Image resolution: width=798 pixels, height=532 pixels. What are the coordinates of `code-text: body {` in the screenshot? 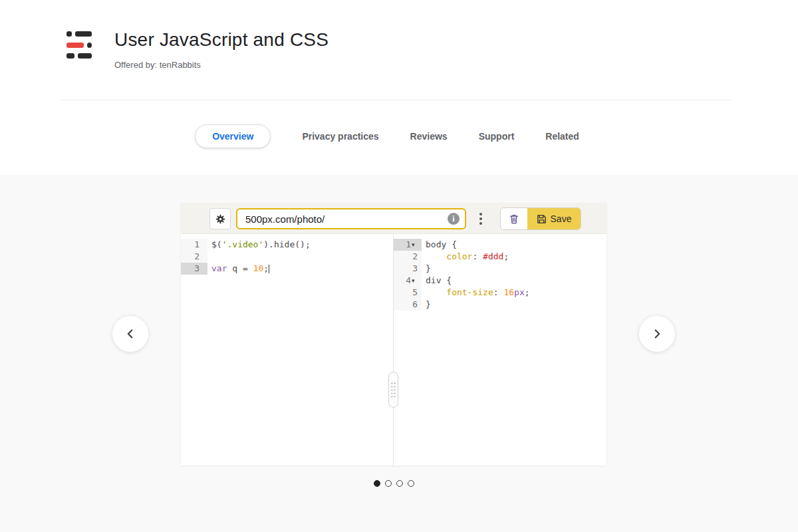 It's located at (514, 245).